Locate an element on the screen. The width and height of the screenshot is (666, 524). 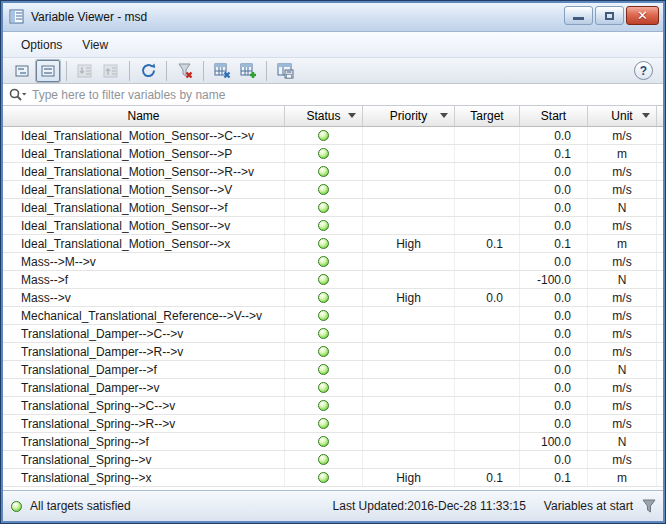
table-row: Mechanical_Translational_Reference-->V--… is located at coordinates (333, 316).